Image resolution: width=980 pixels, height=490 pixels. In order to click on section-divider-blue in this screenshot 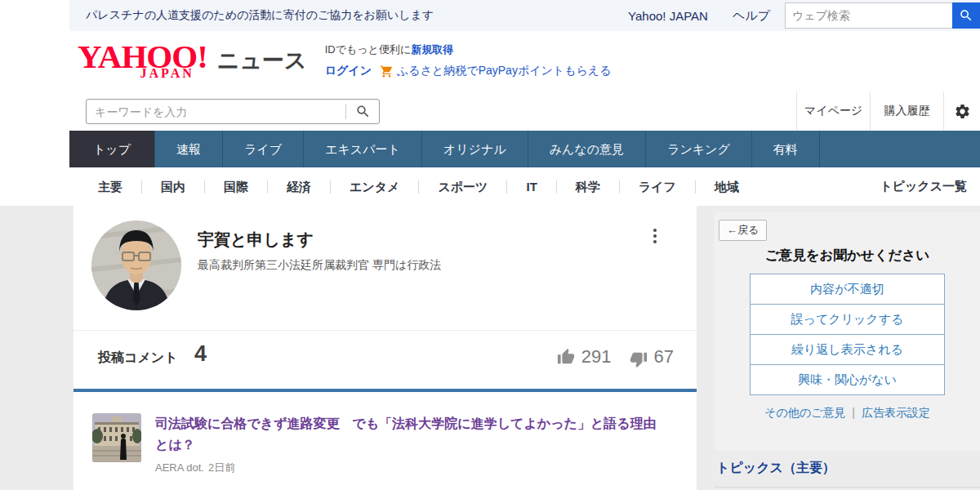, I will do `click(385, 390)`.